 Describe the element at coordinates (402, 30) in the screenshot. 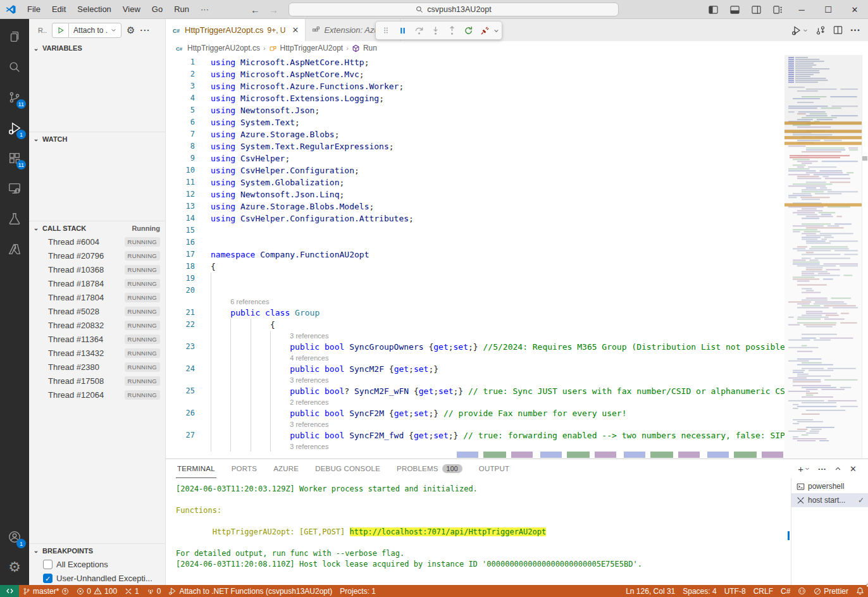

I see `pause-button` at that location.